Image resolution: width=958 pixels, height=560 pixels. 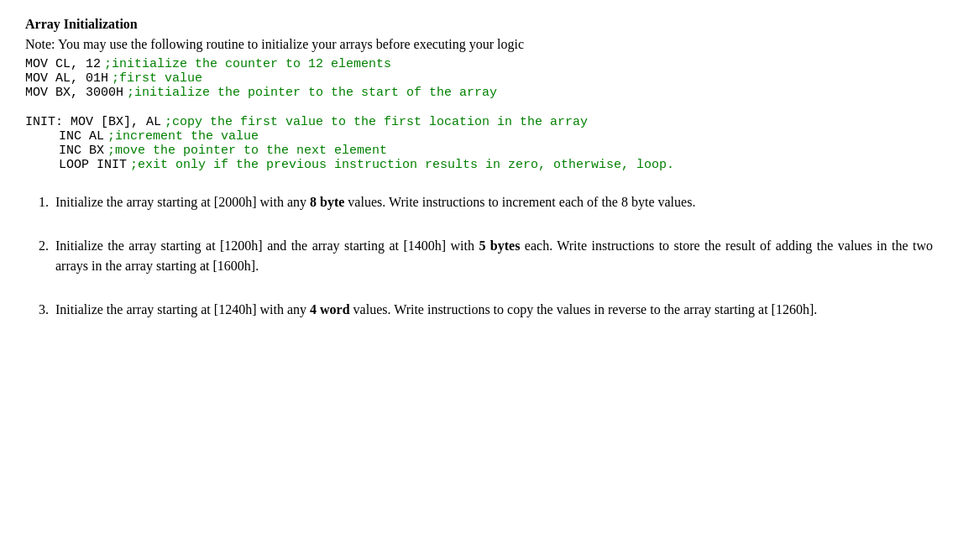 I want to click on note-text: Note: You may use the following routine …, so click(x=479, y=44).